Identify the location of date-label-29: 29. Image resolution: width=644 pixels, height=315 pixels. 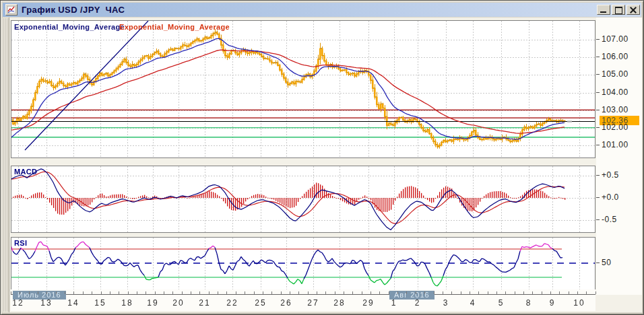
(368, 303).